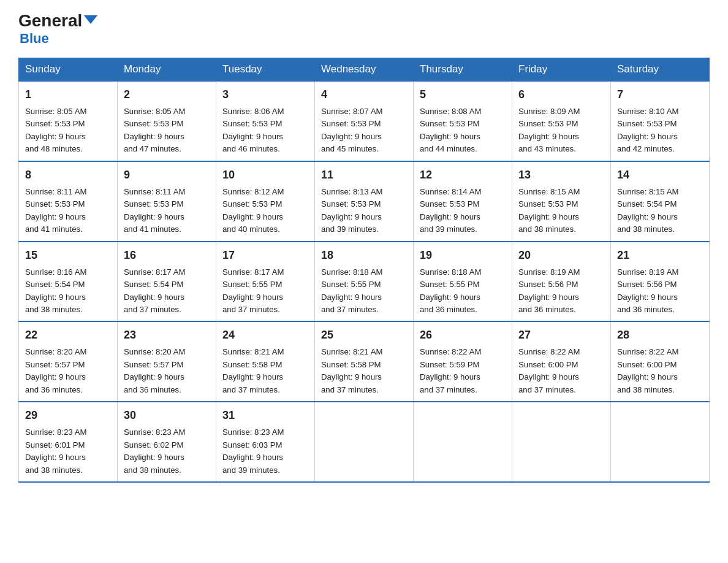  I want to click on day-info: Sunrise: 8:15 AMSunset: 5:54 PMDaylight:…, so click(660, 211).